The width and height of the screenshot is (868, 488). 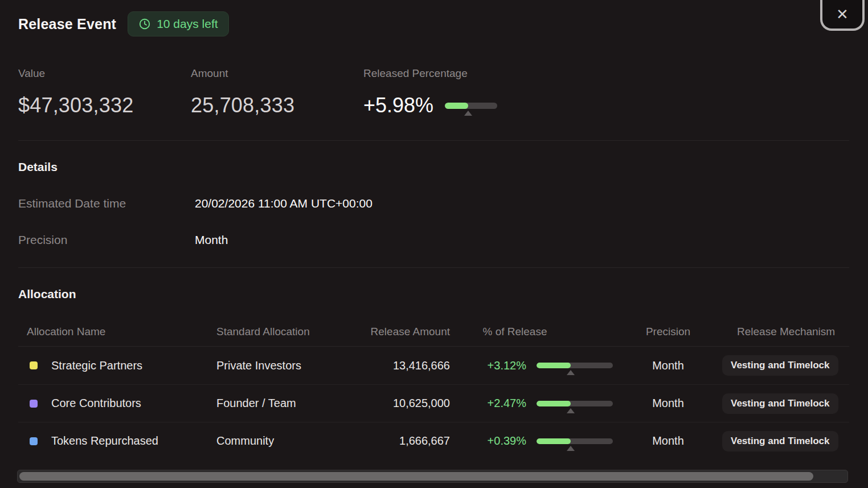 What do you see at coordinates (401, 366) in the screenshot?
I see `release-amount: 13,416,666` at bounding box center [401, 366].